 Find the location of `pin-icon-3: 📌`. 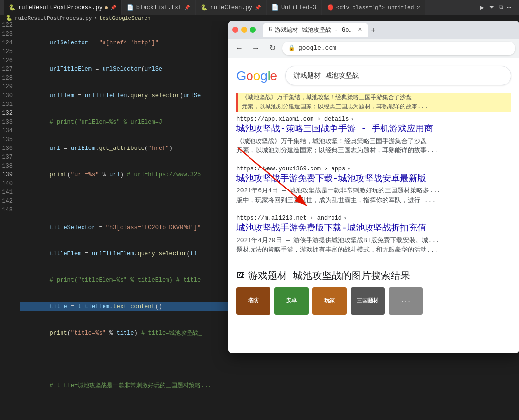

pin-icon-3: 📌 is located at coordinates (258, 8).